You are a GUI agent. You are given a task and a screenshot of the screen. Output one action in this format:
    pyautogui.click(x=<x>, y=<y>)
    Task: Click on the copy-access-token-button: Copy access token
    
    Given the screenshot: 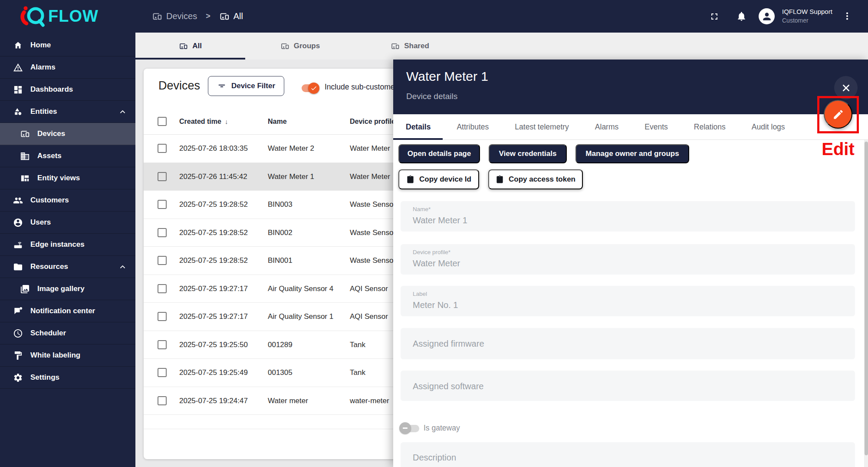 What is the action you would take?
    pyautogui.click(x=536, y=179)
    